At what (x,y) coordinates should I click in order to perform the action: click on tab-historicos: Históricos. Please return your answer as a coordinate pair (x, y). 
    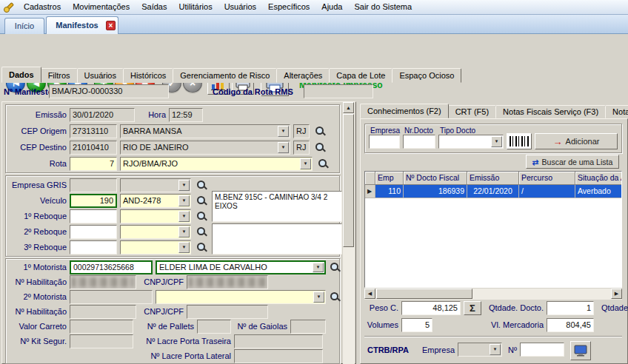
    Looking at the image, I should click on (148, 75).